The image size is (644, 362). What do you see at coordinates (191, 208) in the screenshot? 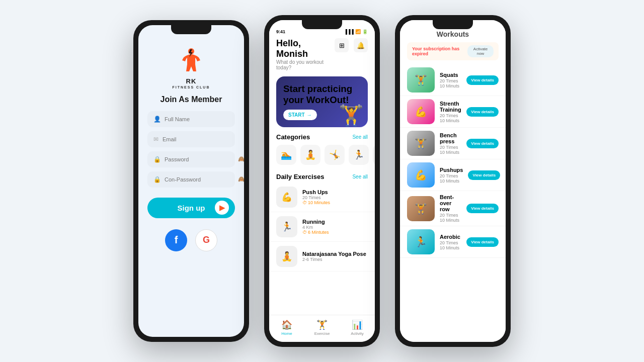
I see `signup-button: Sign up ▶` at bounding box center [191, 208].